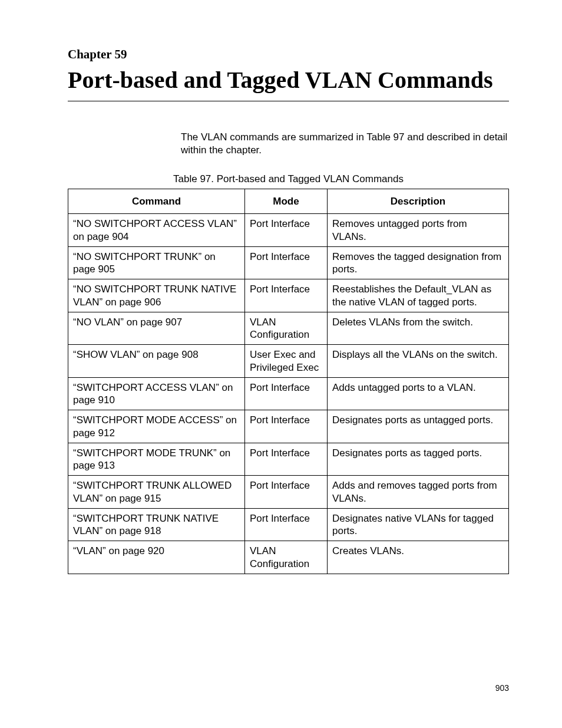 The width and height of the screenshot is (562, 728). What do you see at coordinates (418, 230) in the screenshot?
I see `cell-description: Removes untagged ports from VLANs.` at bounding box center [418, 230].